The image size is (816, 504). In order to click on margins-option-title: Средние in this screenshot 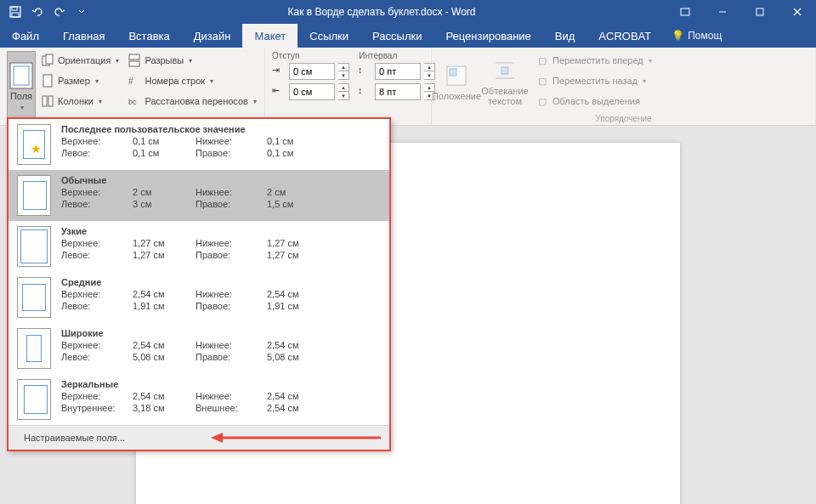, I will do `click(221, 282)`.